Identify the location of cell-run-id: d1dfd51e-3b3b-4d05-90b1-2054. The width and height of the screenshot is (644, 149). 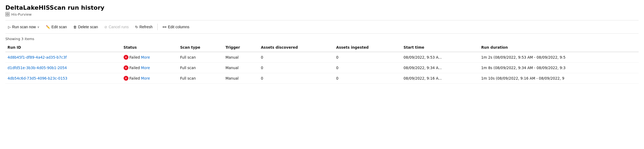
(63, 68).